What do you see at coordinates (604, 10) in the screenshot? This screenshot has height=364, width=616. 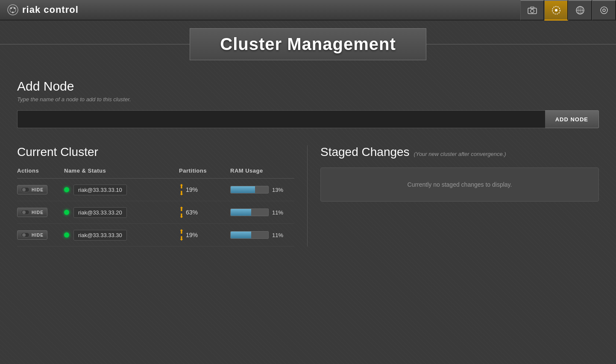 I see `nav-power-button` at bounding box center [604, 10].